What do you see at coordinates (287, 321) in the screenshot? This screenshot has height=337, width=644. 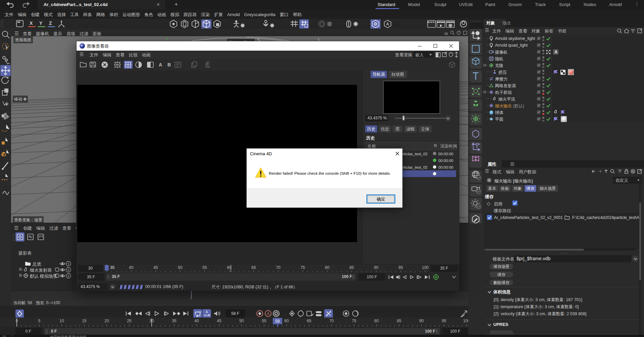 I see `svg-text: 60` at bounding box center [287, 321].